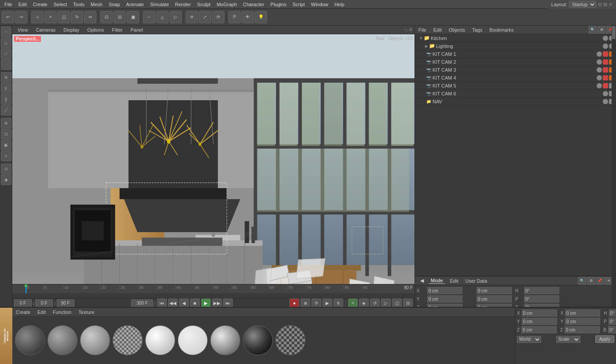 Image resolution: width=616 pixels, height=364 pixels. What do you see at coordinates (319, 4) in the screenshot?
I see `menu-window: Window` at bounding box center [319, 4].